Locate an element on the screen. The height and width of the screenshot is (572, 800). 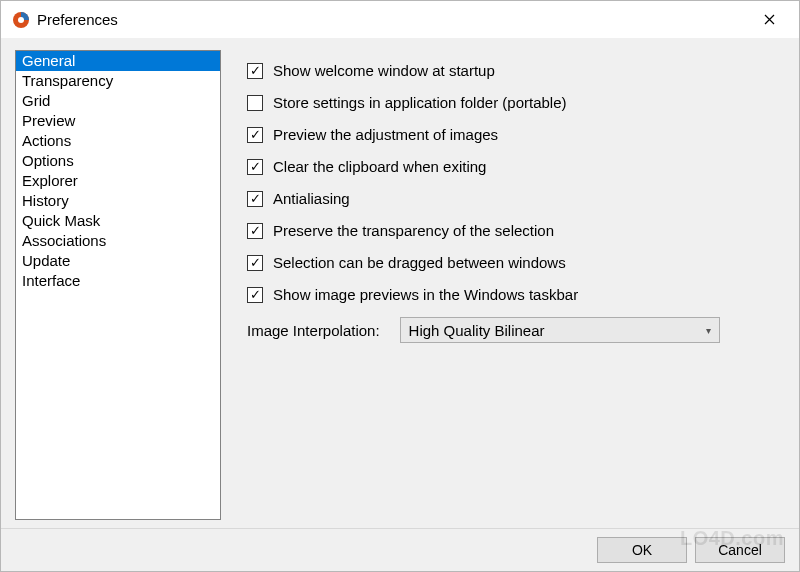
category-label: History is located at coordinates (46, 200).